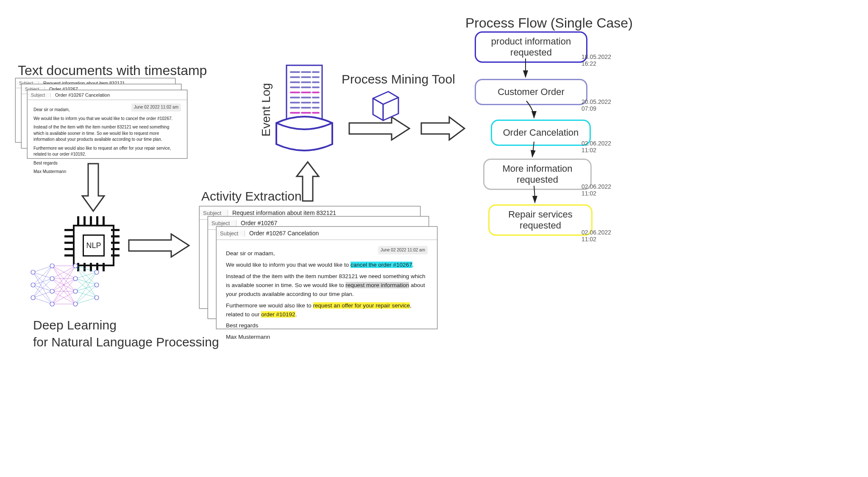 The width and height of the screenshot is (868, 477). What do you see at coordinates (93, 187) in the screenshot?
I see `arrow-down-icon` at bounding box center [93, 187].